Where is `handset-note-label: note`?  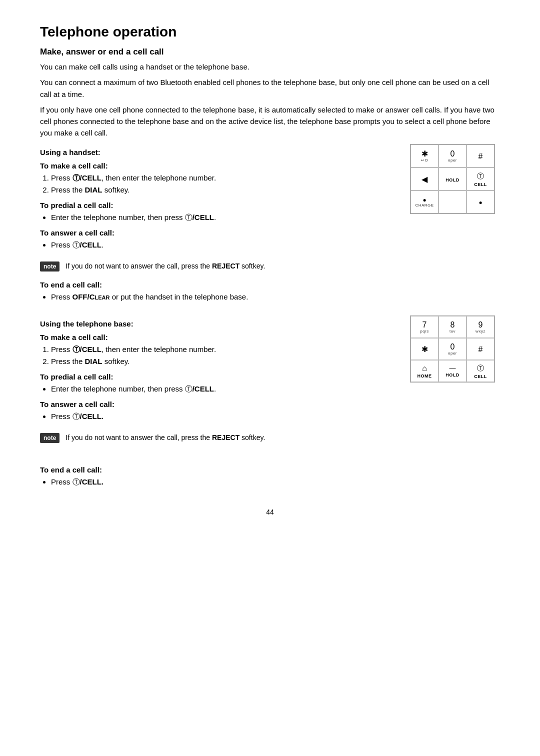
handset-note-label: note is located at coordinates (50, 266).